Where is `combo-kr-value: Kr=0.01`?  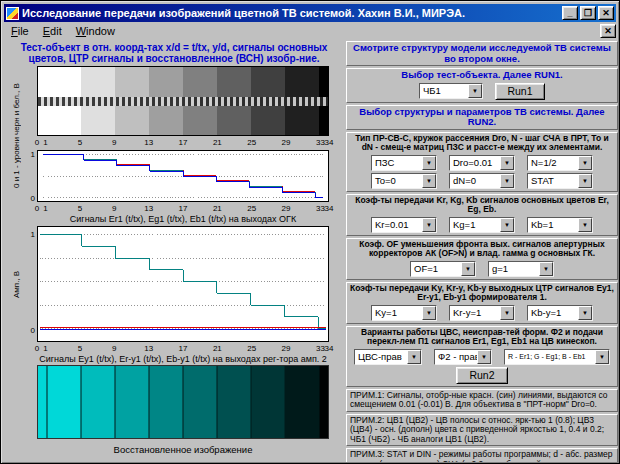
combo-kr-value: Kr=0.01 is located at coordinates (397, 225).